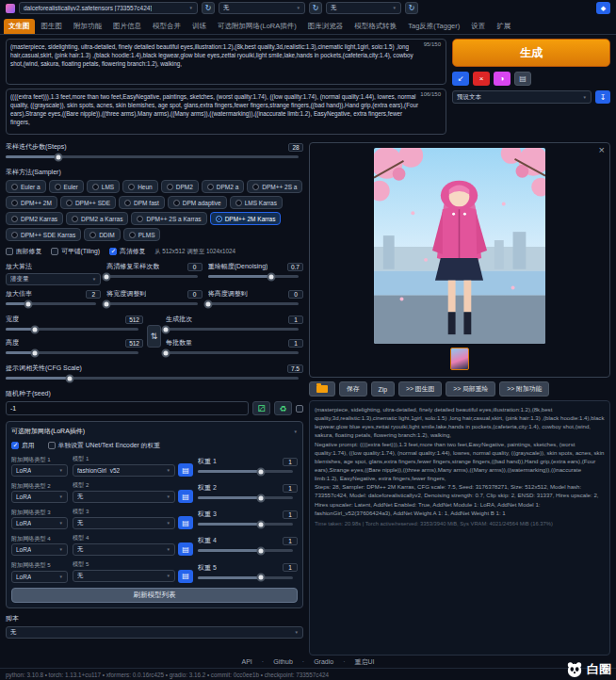 The image size is (616, 680). Describe the element at coordinates (19, 26) in the screenshot. I see `tab: 文生图` at that location.